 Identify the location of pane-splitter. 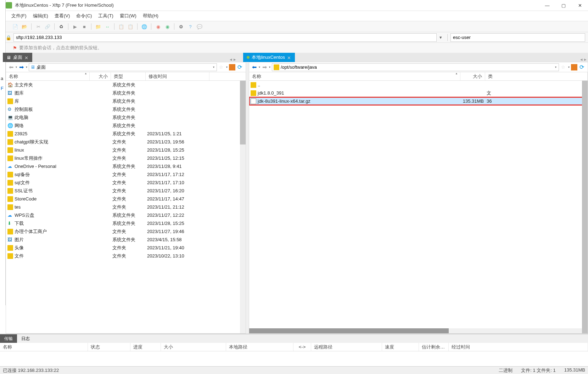
(247, 198).